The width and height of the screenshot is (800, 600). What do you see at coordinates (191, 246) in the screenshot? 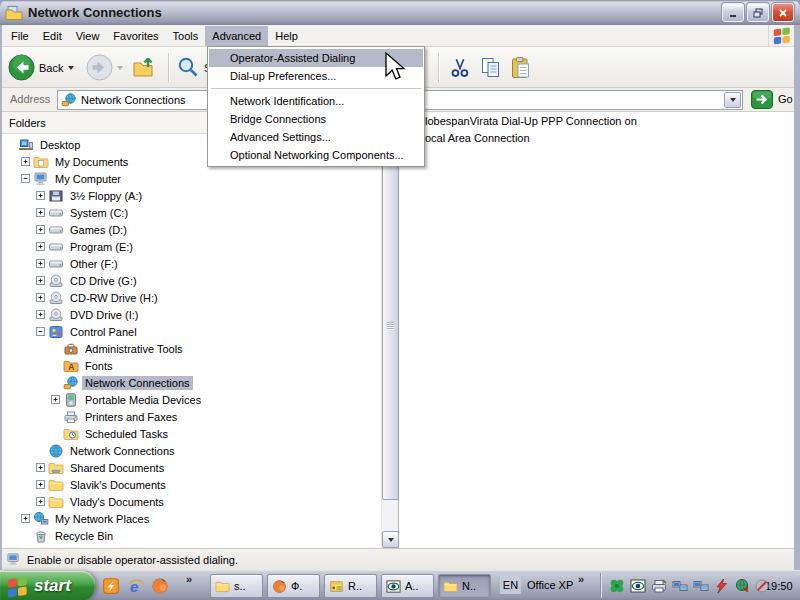
I see `tree-item: Program (E:)` at bounding box center [191, 246].